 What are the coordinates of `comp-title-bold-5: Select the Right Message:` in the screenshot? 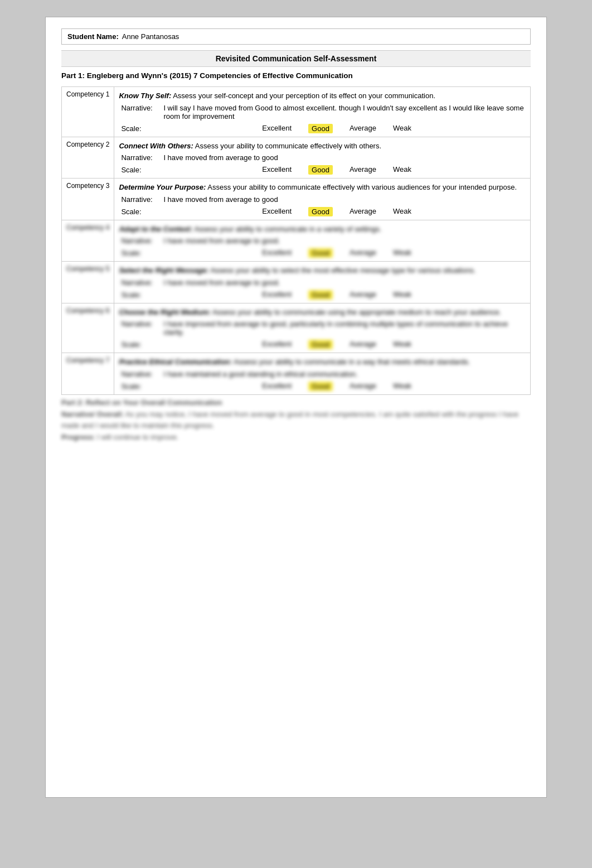 It's located at (164, 270).